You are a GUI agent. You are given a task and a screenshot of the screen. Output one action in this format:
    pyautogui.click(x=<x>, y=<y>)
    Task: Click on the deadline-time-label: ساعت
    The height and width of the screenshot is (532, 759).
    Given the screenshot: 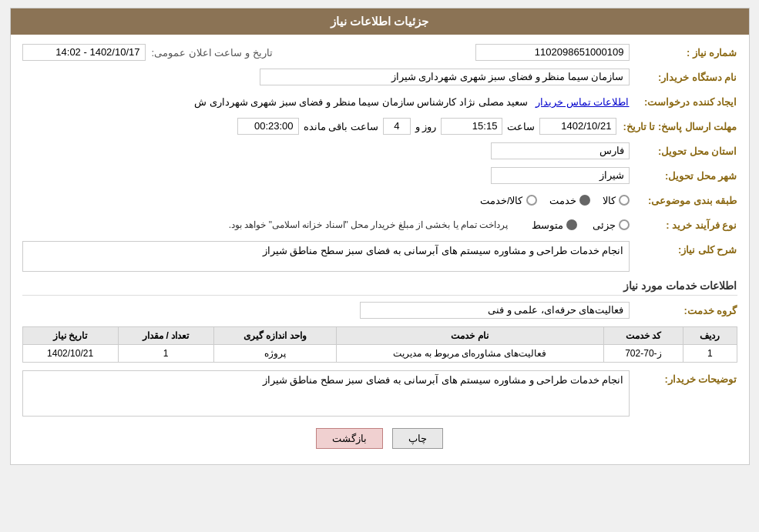 What is the action you would take?
    pyautogui.click(x=521, y=126)
    